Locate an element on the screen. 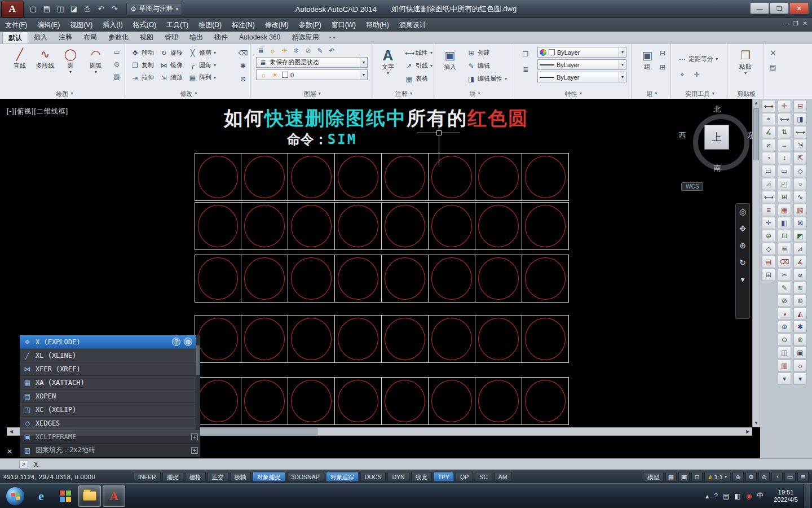  help-icon: ? is located at coordinates (176, 342).